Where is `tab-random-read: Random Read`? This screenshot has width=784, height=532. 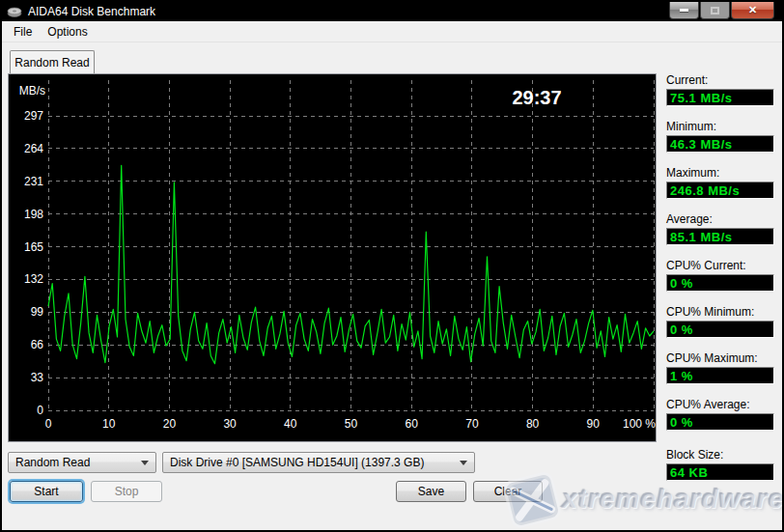 tab-random-read: Random Read is located at coordinates (52, 62).